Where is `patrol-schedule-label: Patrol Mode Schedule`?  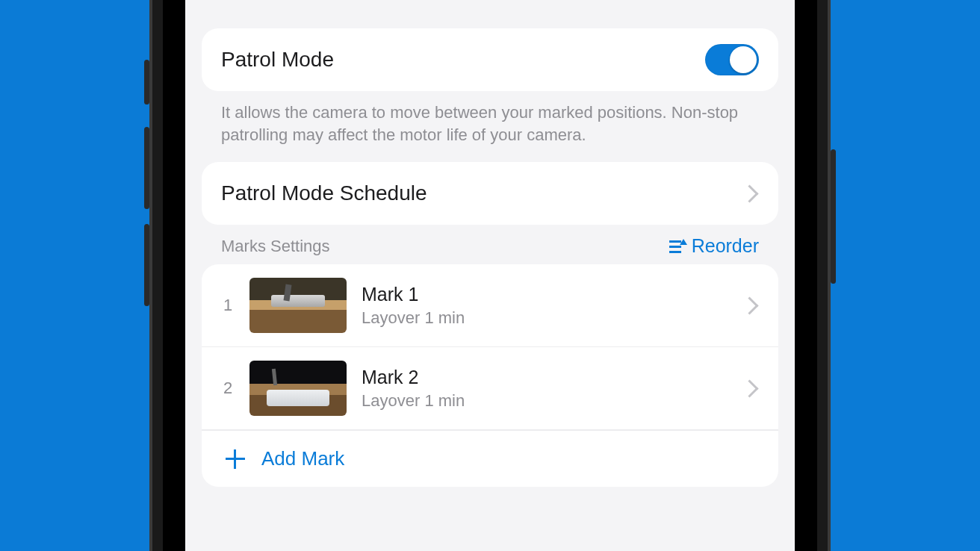 patrol-schedule-label: Patrol Mode Schedule is located at coordinates (324, 193).